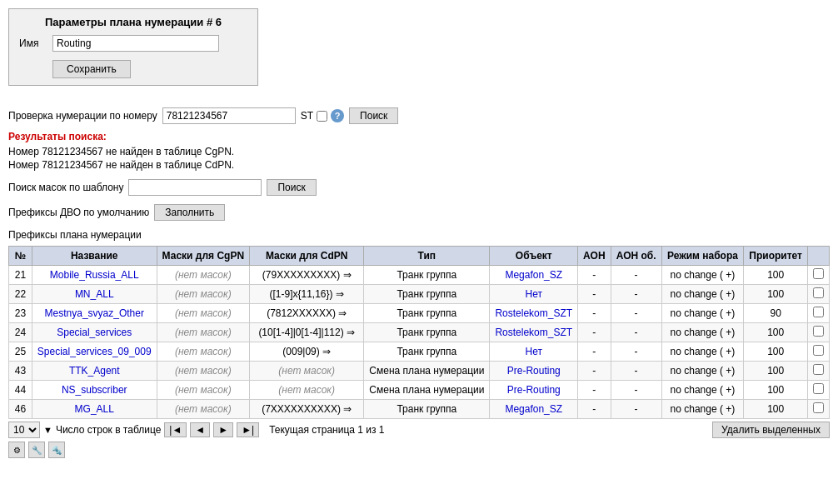 Image resolution: width=838 pixels, height=504 pixels. What do you see at coordinates (420, 390) in the screenshot?
I see `table-row: 44 NS_subscriber (нет масок) (нет масок)…` at bounding box center [420, 390].